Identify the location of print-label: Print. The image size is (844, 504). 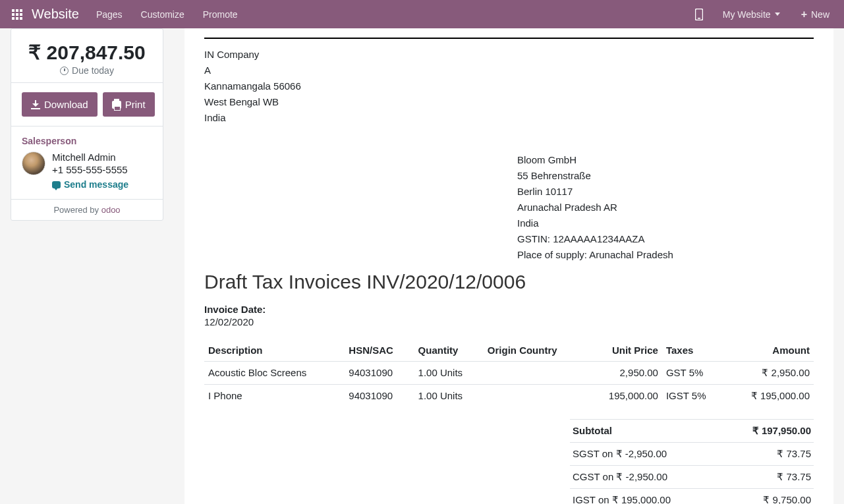
(136, 104).